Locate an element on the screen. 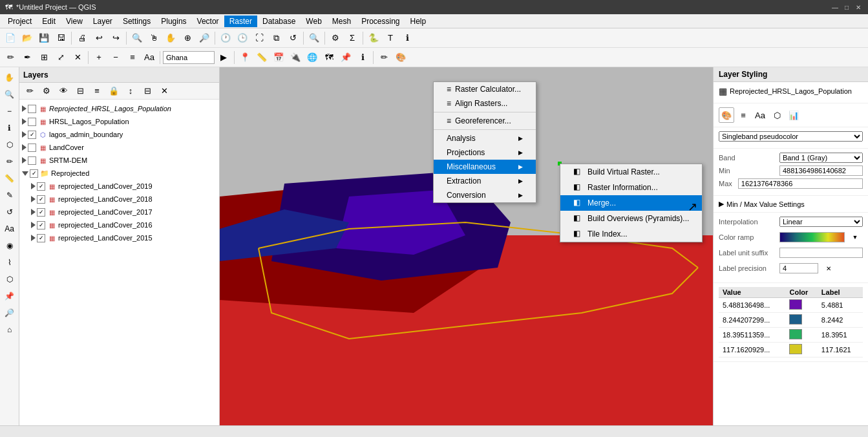 This screenshot has width=868, height=437. menu-database: Database is located at coordinates (279, 21).